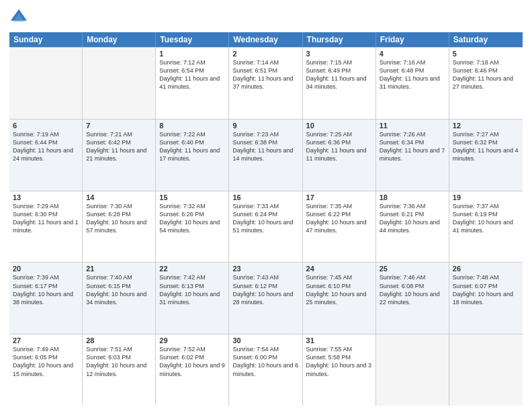 Image resolution: width=532 pixels, height=411 pixels. I want to click on day-detail: Sunrise: 7:19 AMSunset: 6:44 PMDaylight:…, so click(46, 146).